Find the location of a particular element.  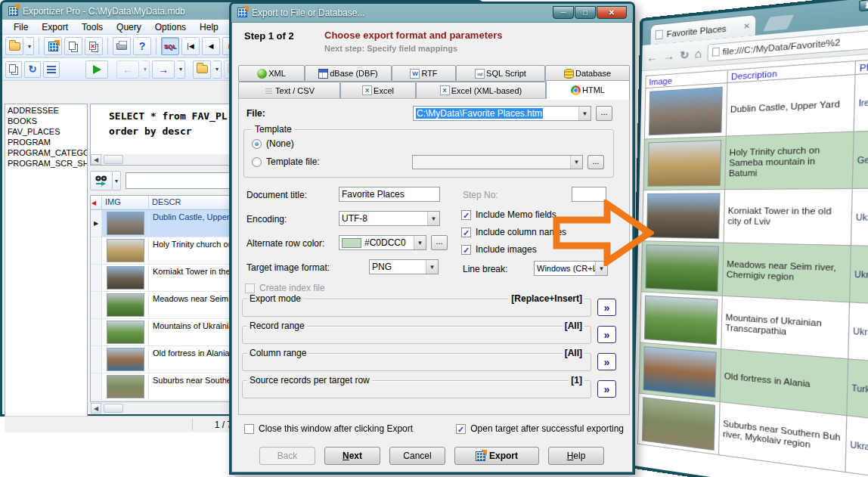

browser-tab-title: Favorite Places is located at coordinates (697, 31).